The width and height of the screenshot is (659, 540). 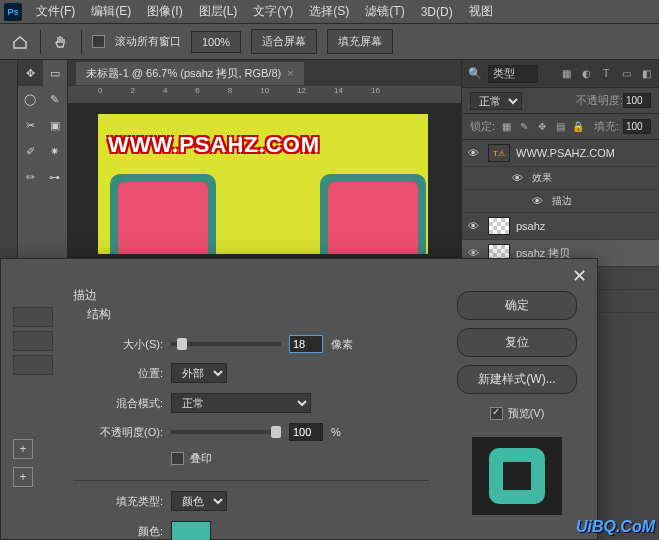 I want to click on filter-image-icon: ▦, so click(x=566, y=74).